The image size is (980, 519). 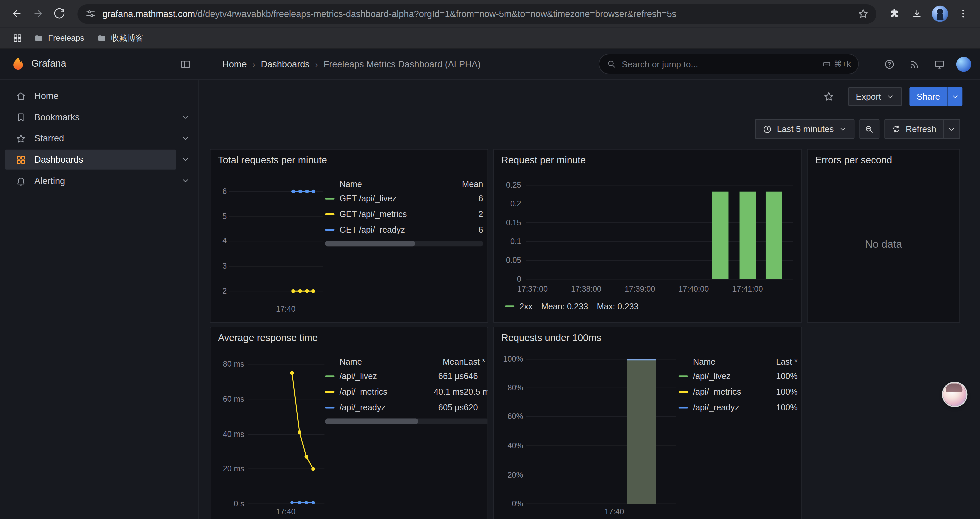 I want to click on series-value: 661 µs, so click(x=444, y=376).